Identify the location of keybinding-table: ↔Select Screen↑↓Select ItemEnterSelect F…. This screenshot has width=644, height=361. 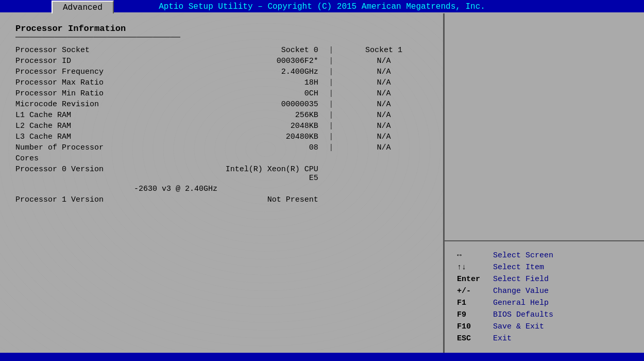
(544, 297).